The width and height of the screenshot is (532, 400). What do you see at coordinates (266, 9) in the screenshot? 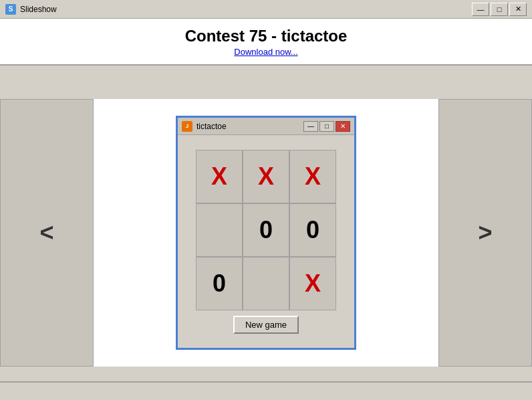
I see `title-bar: S Slideshow — □ ✕` at bounding box center [266, 9].